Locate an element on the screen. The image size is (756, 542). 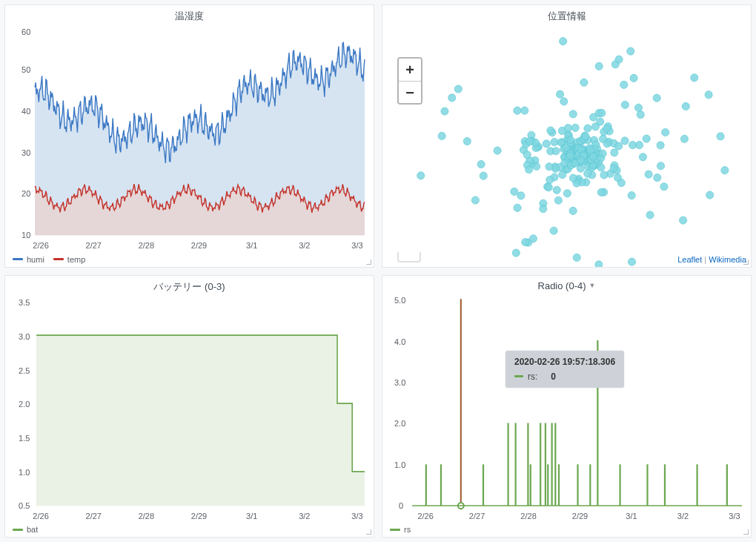
zoom-out-button: − is located at coordinates (410, 92).